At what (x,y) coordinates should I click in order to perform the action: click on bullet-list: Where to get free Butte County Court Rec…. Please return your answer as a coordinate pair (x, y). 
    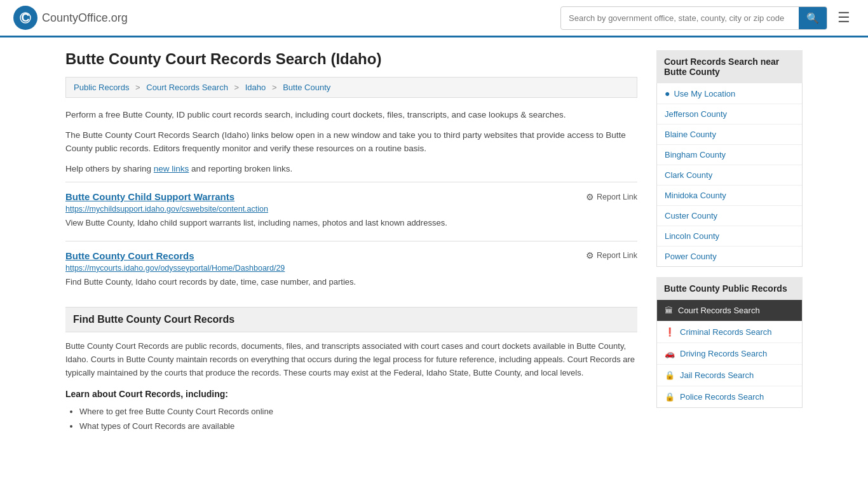
    Looking at the image, I should click on (351, 419).